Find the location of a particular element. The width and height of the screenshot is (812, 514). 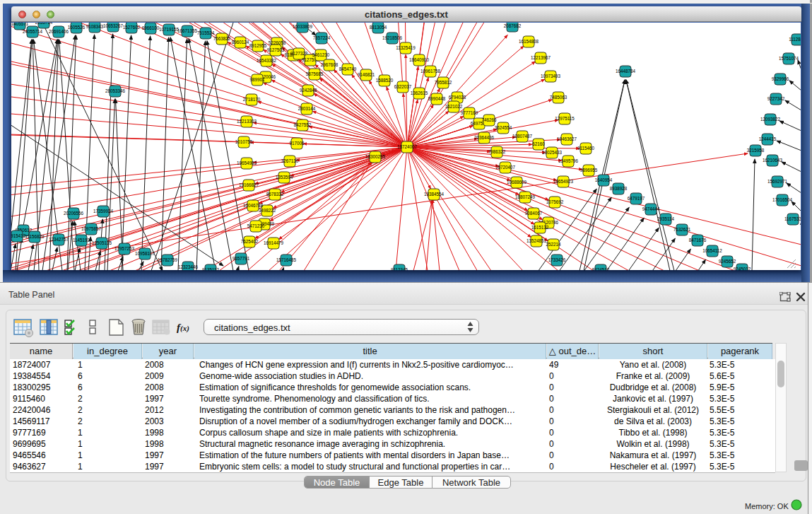

svg-text: 6794028 is located at coordinates (458, 98).